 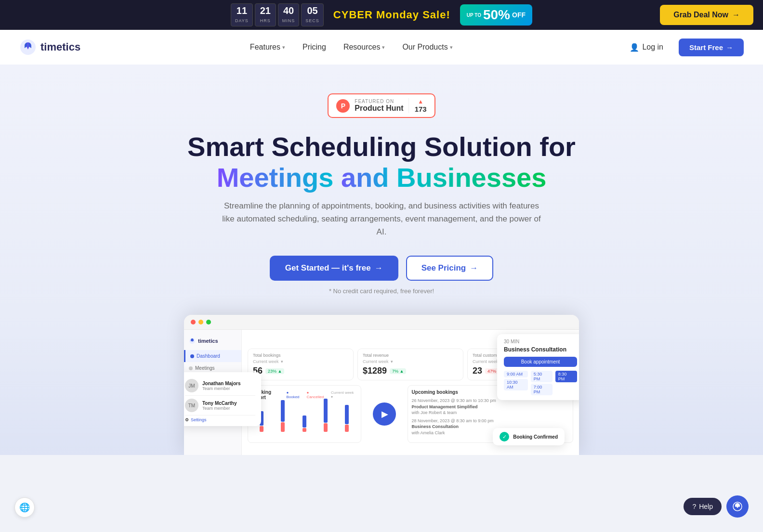 What do you see at coordinates (277, 15) in the screenshot?
I see `countdown: 11 DAYS 21 HRS 40 MINS 05 SECS` at bounding box center [277, 15].